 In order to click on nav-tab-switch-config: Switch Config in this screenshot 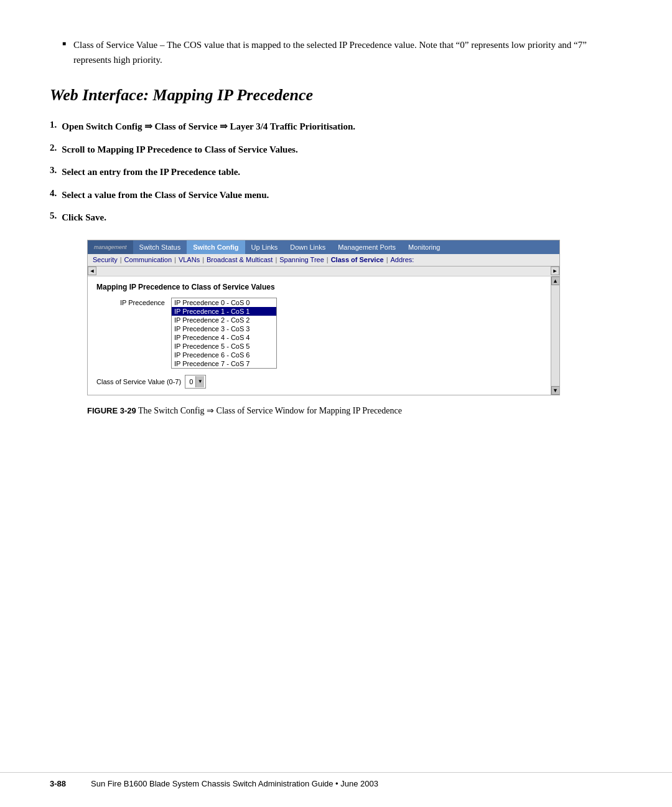, I will do `click(215, 247)`.